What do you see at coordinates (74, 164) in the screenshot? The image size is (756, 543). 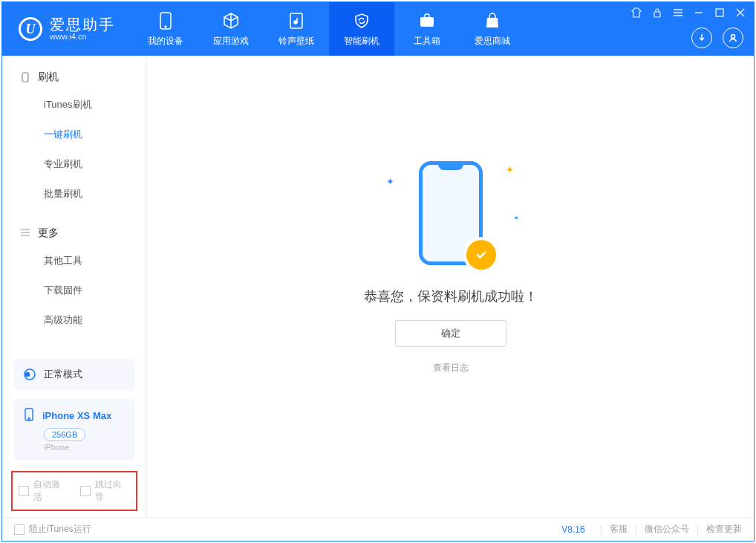 I see `sidebar-item-pro-flash: 专业刷机` at bounding box center [74, 164].